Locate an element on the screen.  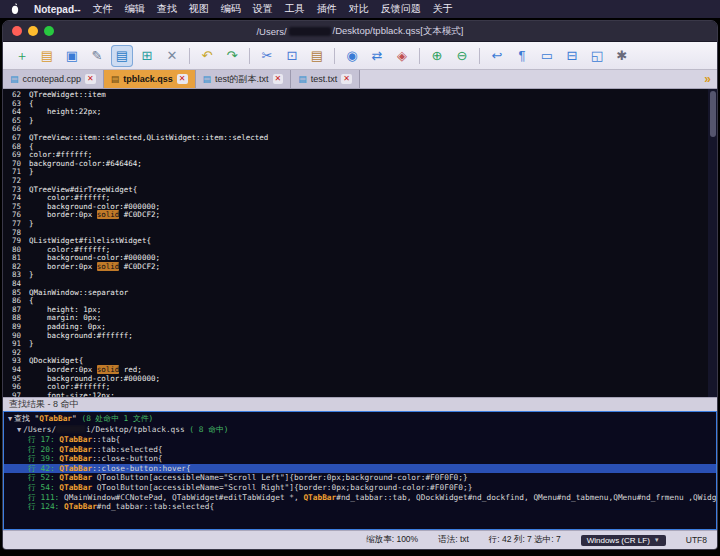
traffic-lights is located at coordinates (28, 31).